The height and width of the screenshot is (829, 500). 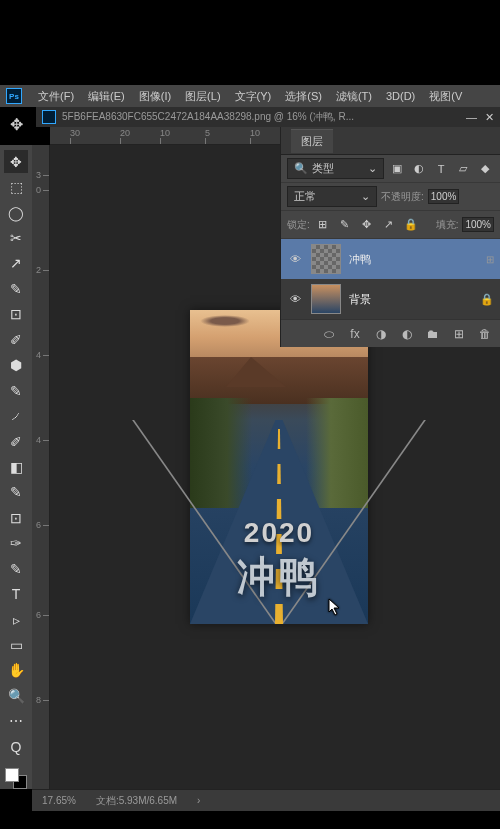 What do you see at coordinates (390, 225) in the screenshot?
I see `lock-fill-row: 锁定: ⊞ ✎ ✥ ↗ 🔒 填充: 100%` at bounding box center [390, 225].